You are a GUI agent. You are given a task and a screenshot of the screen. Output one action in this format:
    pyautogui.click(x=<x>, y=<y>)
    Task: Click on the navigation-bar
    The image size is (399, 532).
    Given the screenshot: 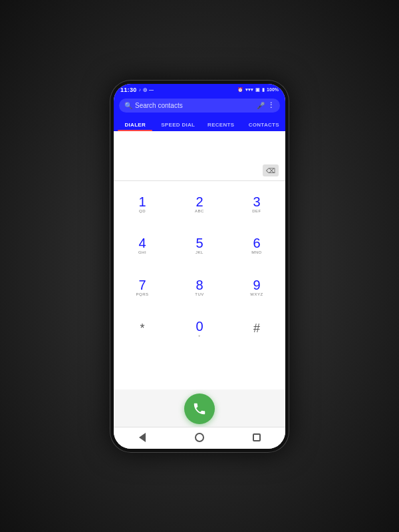 What is the action you would take?
    pyautogui.click(x=200, y=438)
    